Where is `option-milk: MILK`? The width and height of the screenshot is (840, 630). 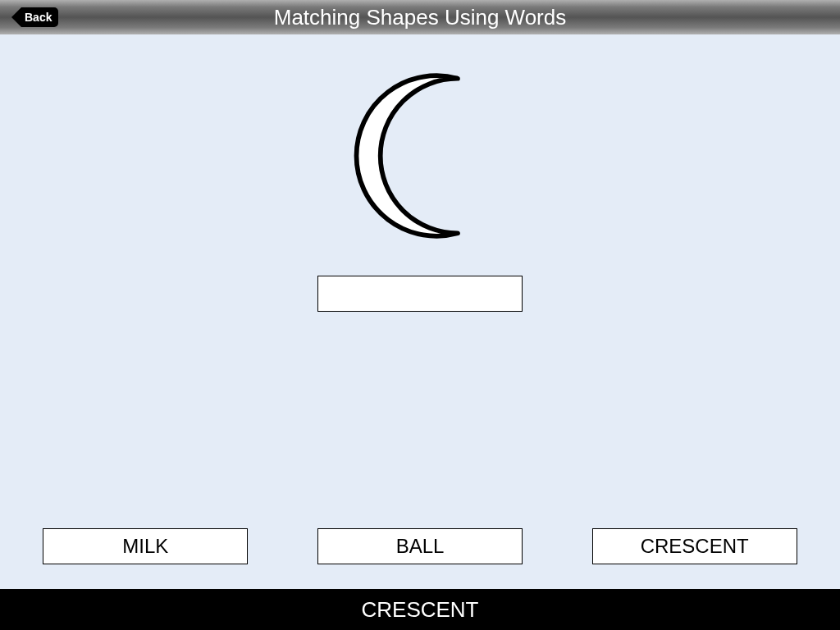 option-milk: MILK is located at coordinates (145, 546).